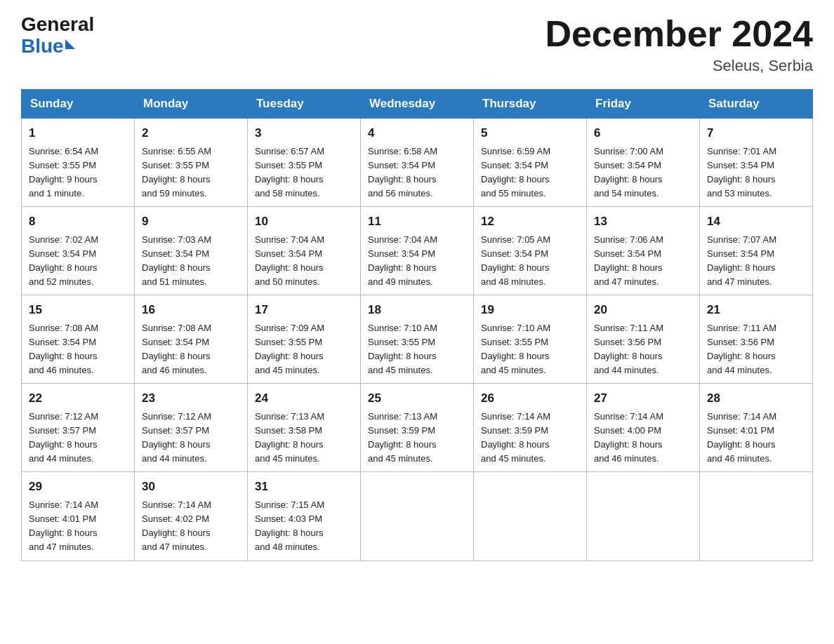 The width and height of the screenshot is (834, 644). Describe the element at coordinates (530, 133) in the screenshot. I see `day-number: 5` at that location.